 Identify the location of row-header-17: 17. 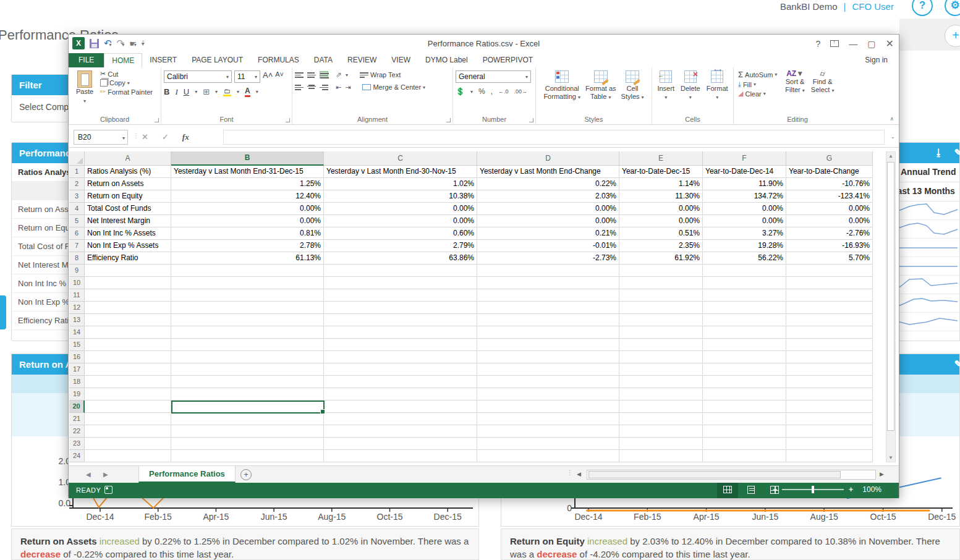
(77, 370).